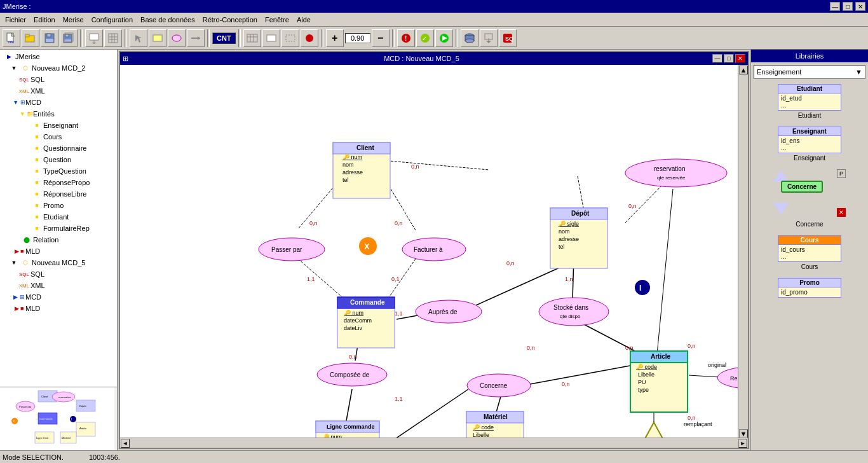 The height and width of the screenshot is (463, 868). Describe the element at coordinates (810, 132) in the screenshot. I see `lib-enseignant-header: Enseignant` at that location.